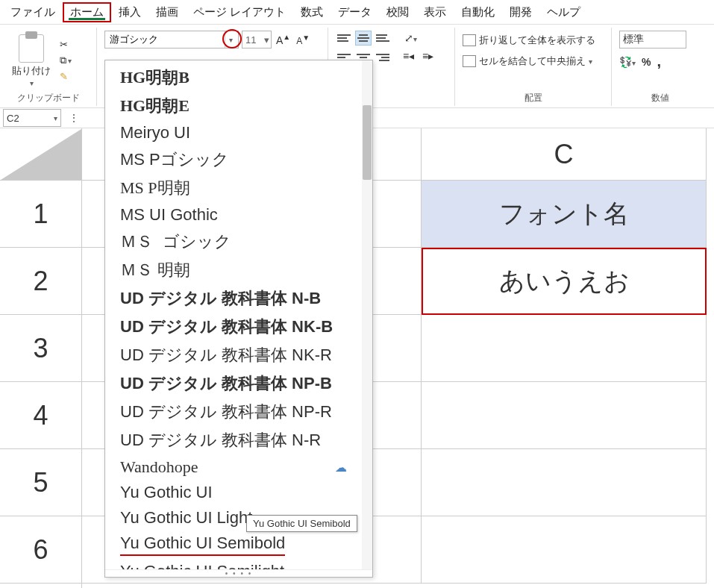  I want to click on increase-indent-button: ≡▸, so click(430, 57).